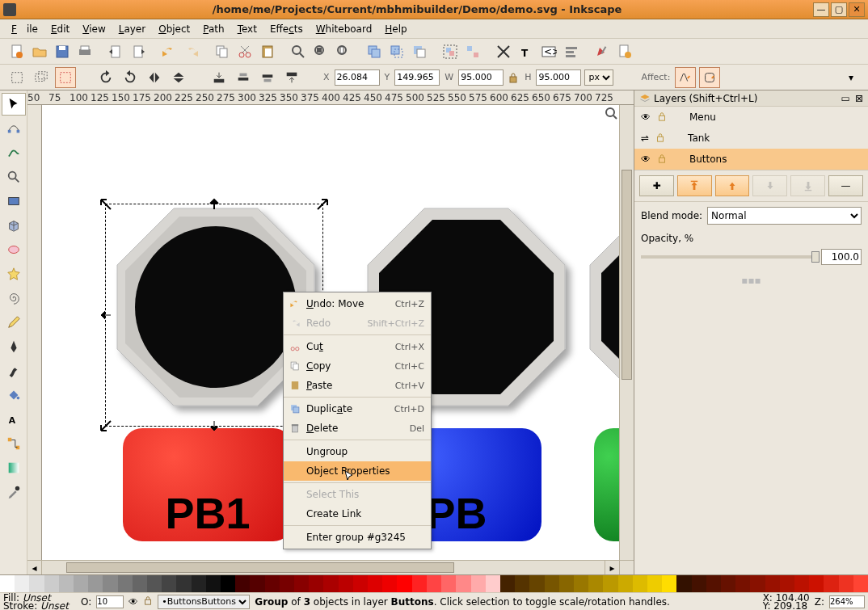 This screenshot has width=868, height=610. What do you see at coordinates (222, 52) in the screenshot?
I see `copy-button` at bounding box center [222, 52].